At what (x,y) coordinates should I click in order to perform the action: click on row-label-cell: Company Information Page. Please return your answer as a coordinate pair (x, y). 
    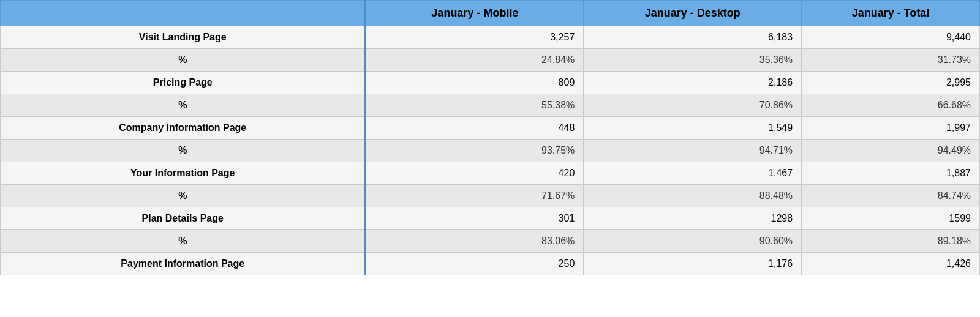
    Looking at the image, I should click on (183, 129).